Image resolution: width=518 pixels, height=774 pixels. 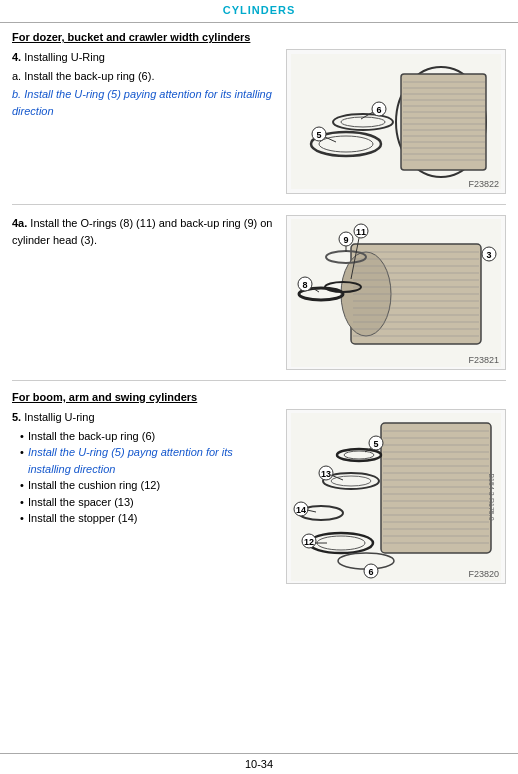 What do you see at coordinates (16, 417) in the screenshot?
I see `step5-number: 5.` at bounding box center [16, 417].